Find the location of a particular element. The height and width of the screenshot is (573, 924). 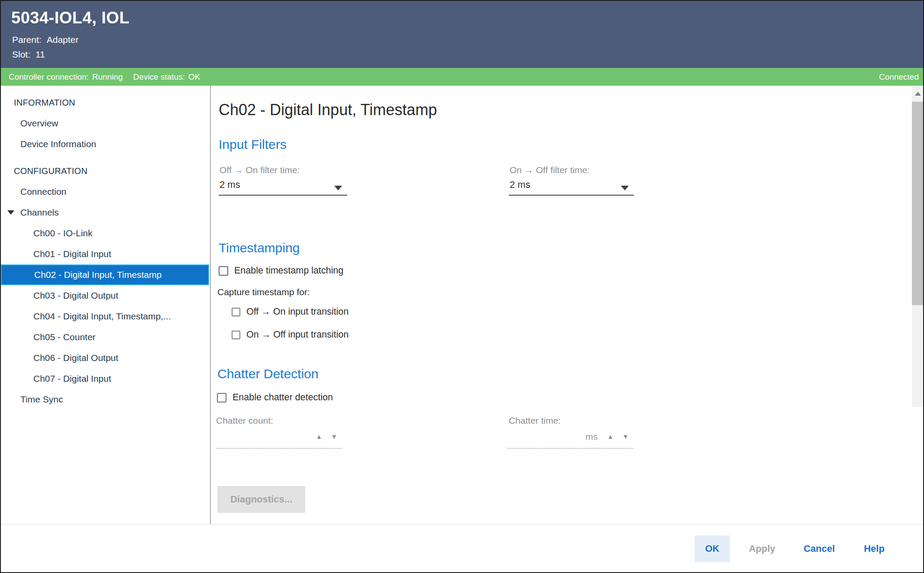

enable-timestamp-latching-label: Enable timestamp latching is located at coordinates (289, 271).